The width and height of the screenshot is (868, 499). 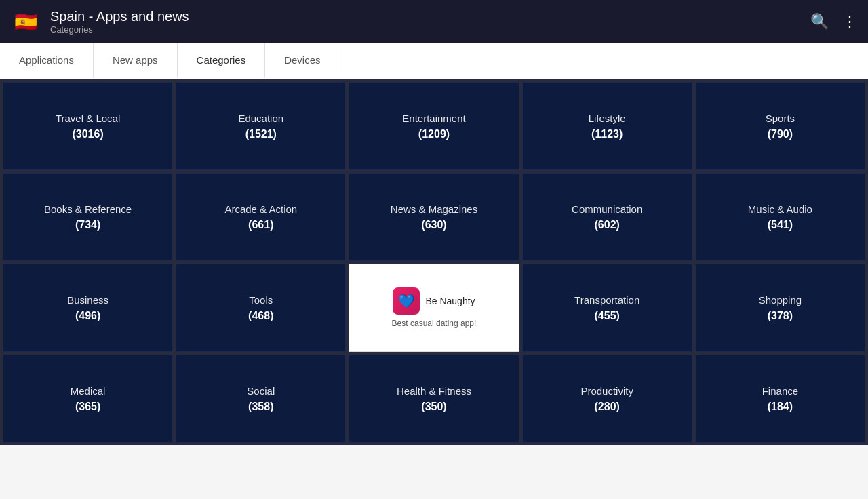 What do you see at coordinates (88, 209) in the screenshot?
I see `category-name: Books & Reference` at bounding box center [88, 209].